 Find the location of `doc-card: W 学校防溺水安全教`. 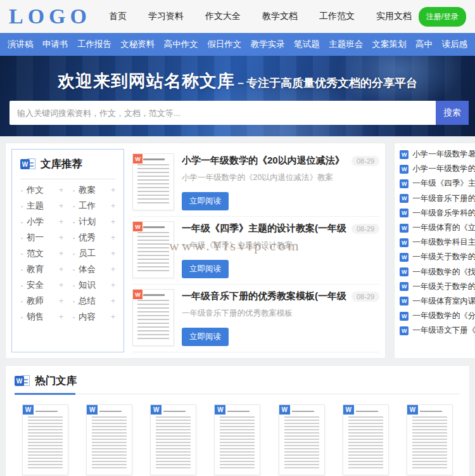

doc-card: W 学校防溺水安全教 is located at coordinates (109, 440).